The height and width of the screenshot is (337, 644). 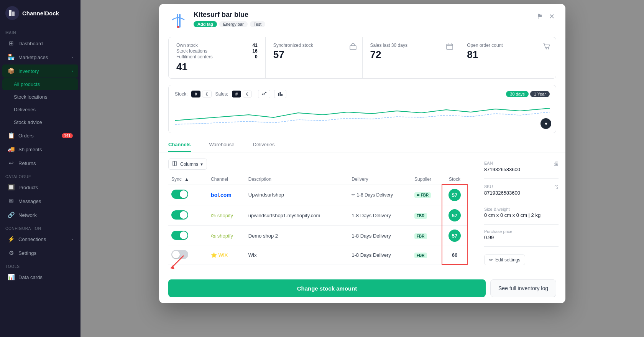 I want to click on edit-settings-button: ✏ Edit settings, so click(x=504, y=260).